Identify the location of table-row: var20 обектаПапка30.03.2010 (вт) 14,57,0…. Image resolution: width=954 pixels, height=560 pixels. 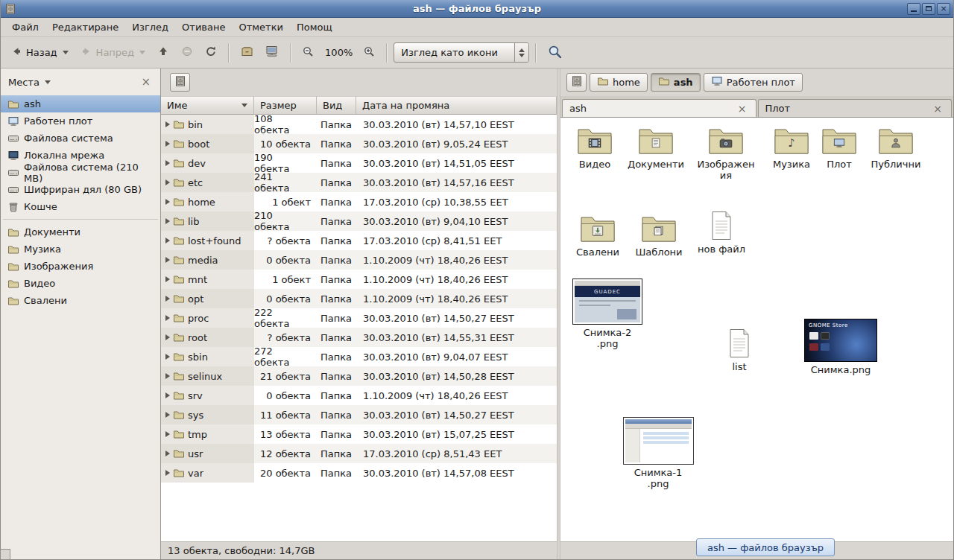
(359, 473).